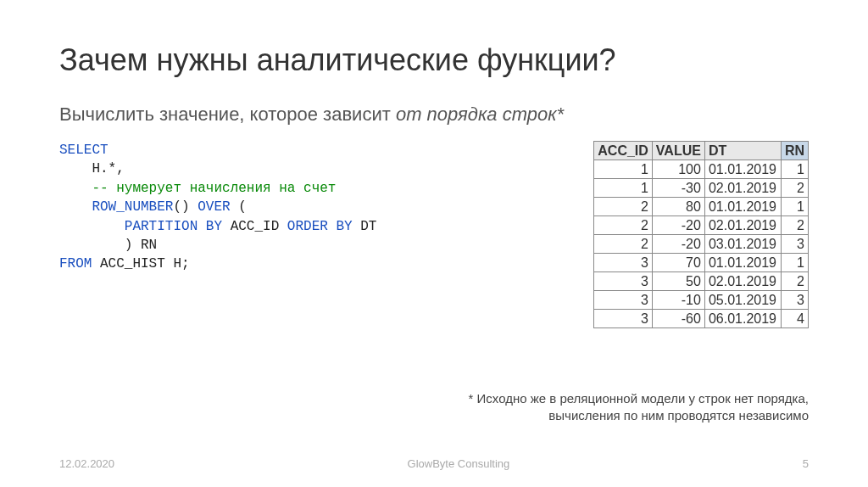  Describe the element at coordinates (185, 207) in the screenshot. I see `code-text: ()` at that location.